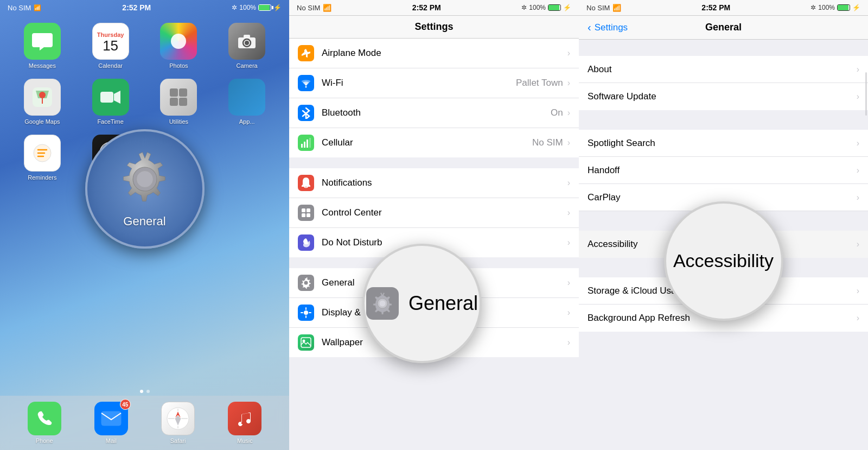 The image size is (868, 450). I want to click on carrier-label: No SIM, so click(20, 8).